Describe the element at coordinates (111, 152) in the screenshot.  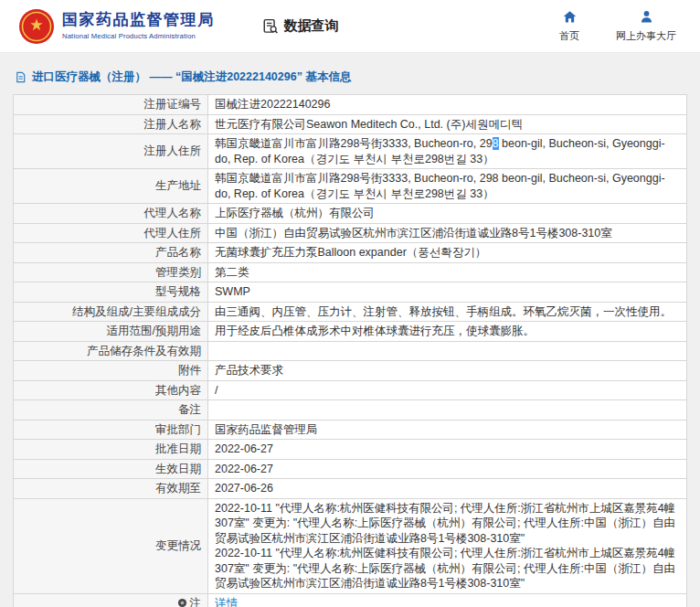
I see `field-label-registrant-address: 注册人住所` at that location.